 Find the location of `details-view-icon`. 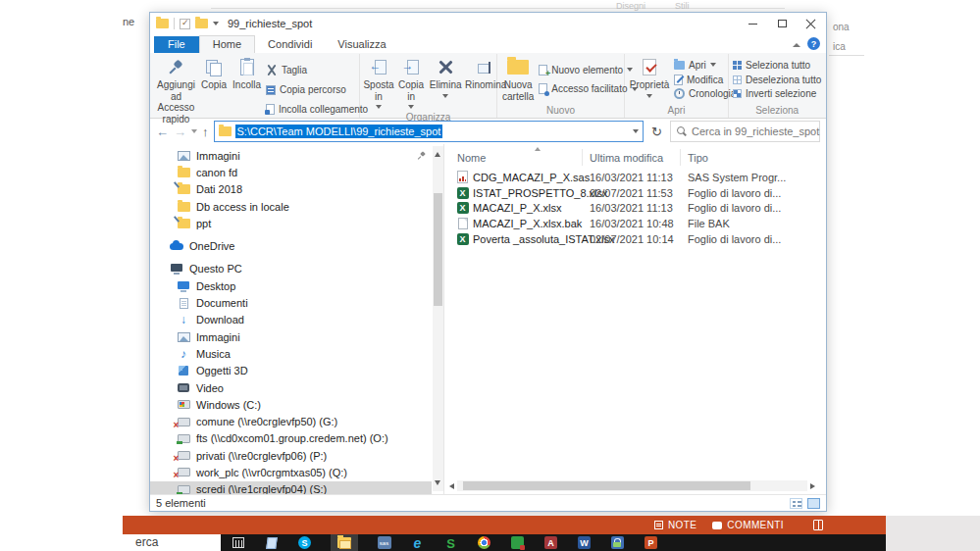

details-view-icon is located at coordinates (797, 504).